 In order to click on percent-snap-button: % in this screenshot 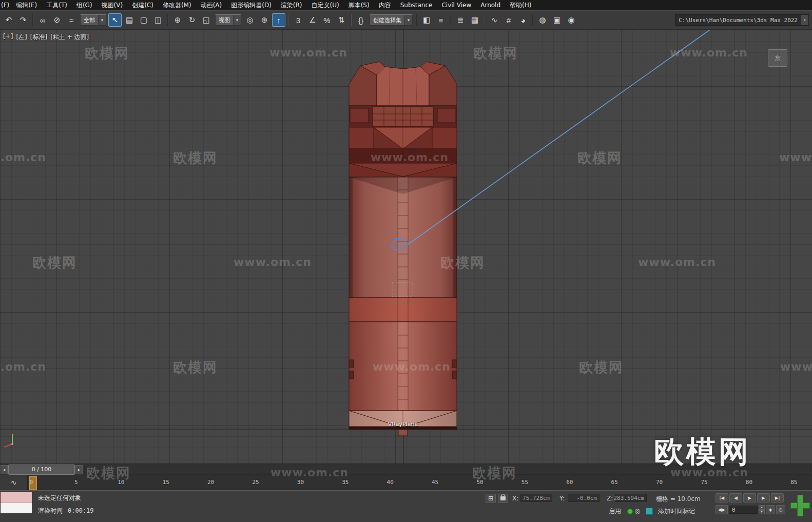, I will do `click(327, 20)`.